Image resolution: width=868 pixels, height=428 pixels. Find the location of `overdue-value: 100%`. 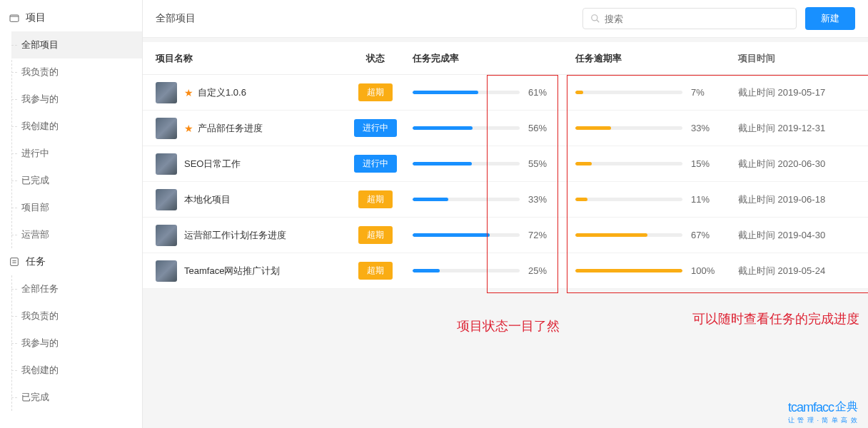

overdue-value: 100% is located at coordinates (705, 271).